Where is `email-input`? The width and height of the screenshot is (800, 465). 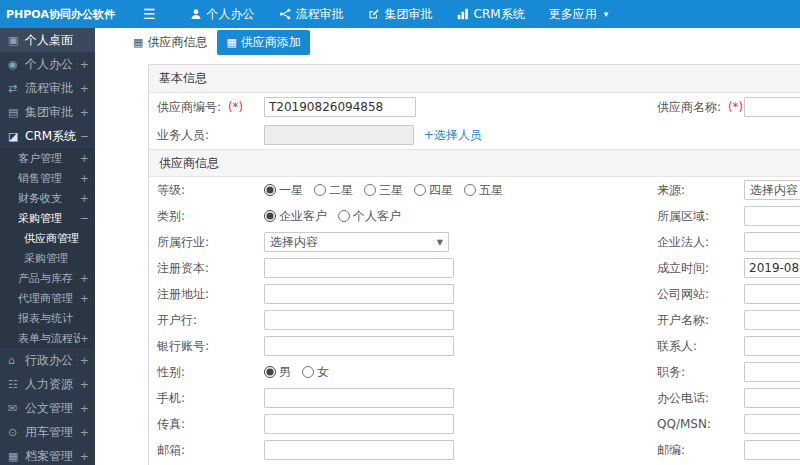
email-input is located at coordinates (359, 450).